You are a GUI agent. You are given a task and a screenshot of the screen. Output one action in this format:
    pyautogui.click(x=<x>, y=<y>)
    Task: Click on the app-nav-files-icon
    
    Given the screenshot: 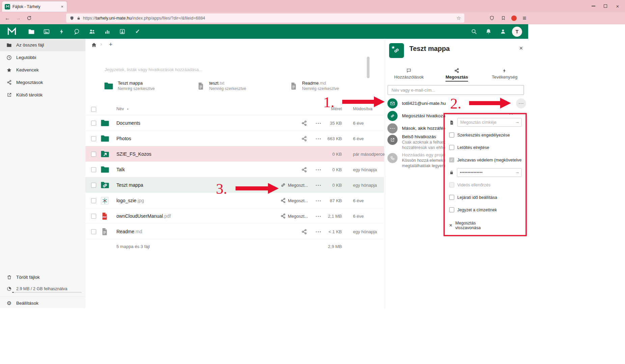 What is the action you would take?
    pyautogui.click(x=31, y=32)
    